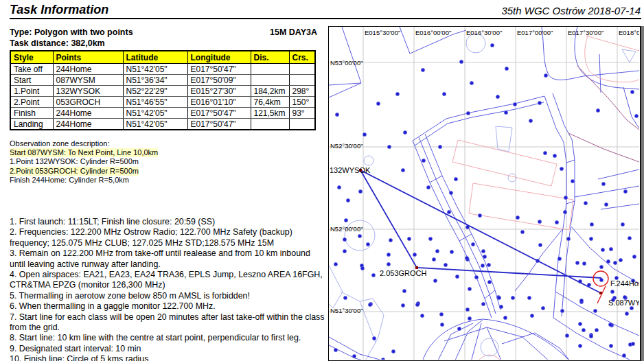 This screenshot has height=361, width=644. Describe the element at coordinates (32, 113) in the screenshot. I see `table-cell: Finish` at that location.